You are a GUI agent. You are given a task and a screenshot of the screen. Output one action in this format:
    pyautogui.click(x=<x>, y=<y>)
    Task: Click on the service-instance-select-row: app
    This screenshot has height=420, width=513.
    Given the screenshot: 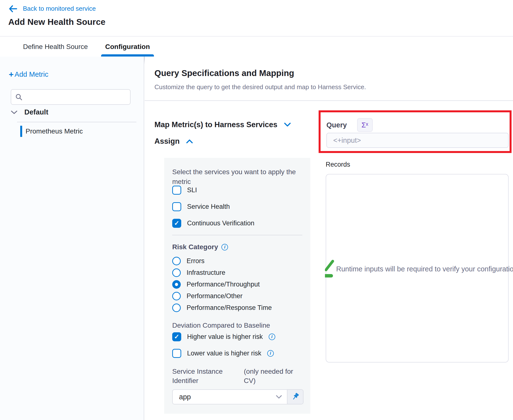 What is the action you would take?
    pyautogui.click(x=238, y=397)
    